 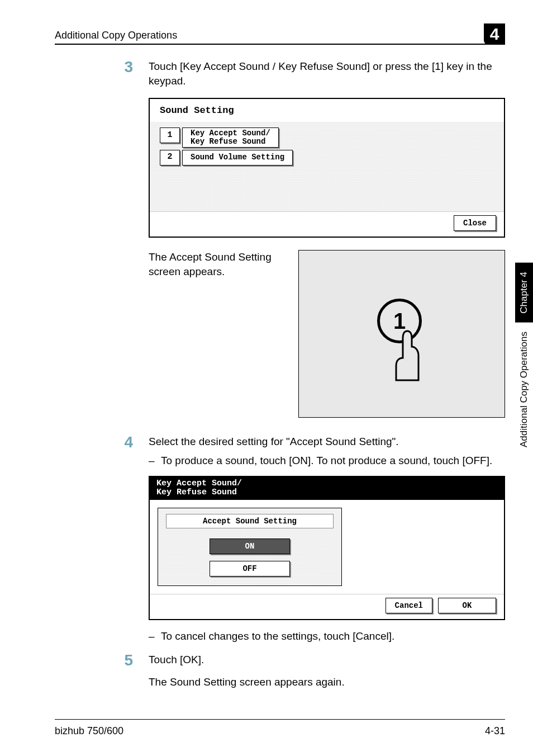 What do you see at coordinates (230, 138) in the screenshot?
I see `menu-key-accept-refuse-sound: Key Accept Sound/ Key Refuse Sound` at bounding box center [230, 138].